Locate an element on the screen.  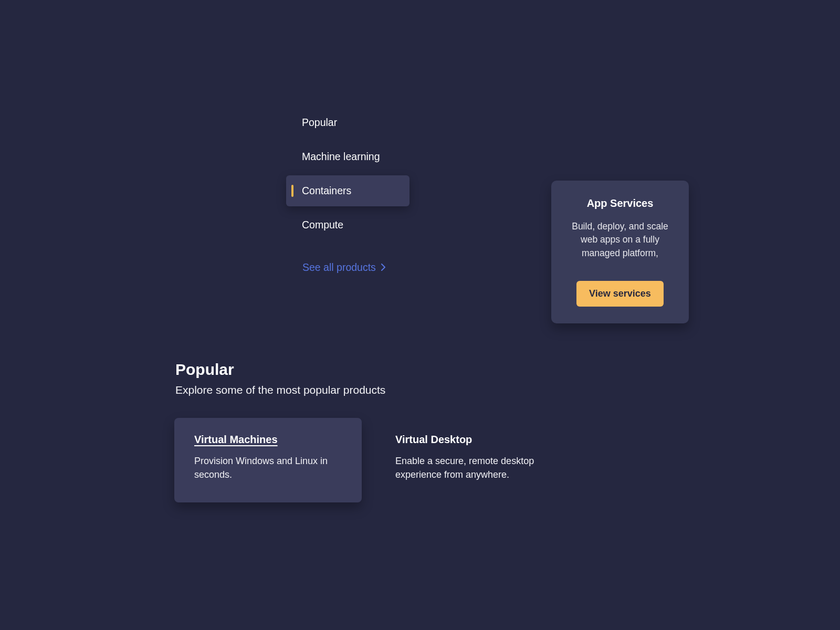
nav-item-compute: Compute is located at coordinates (348, 225).